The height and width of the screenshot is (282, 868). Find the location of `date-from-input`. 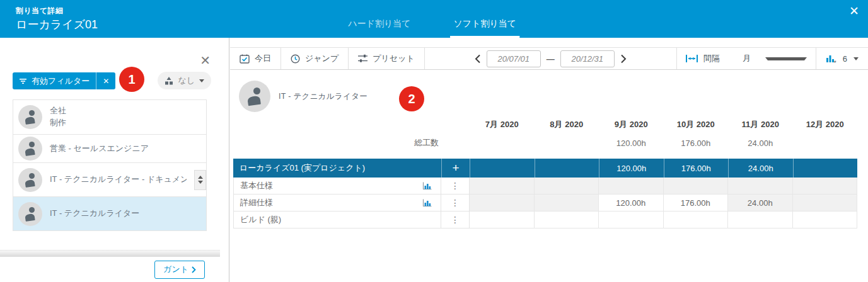

date-from-input is located at coordinates (514, 59).